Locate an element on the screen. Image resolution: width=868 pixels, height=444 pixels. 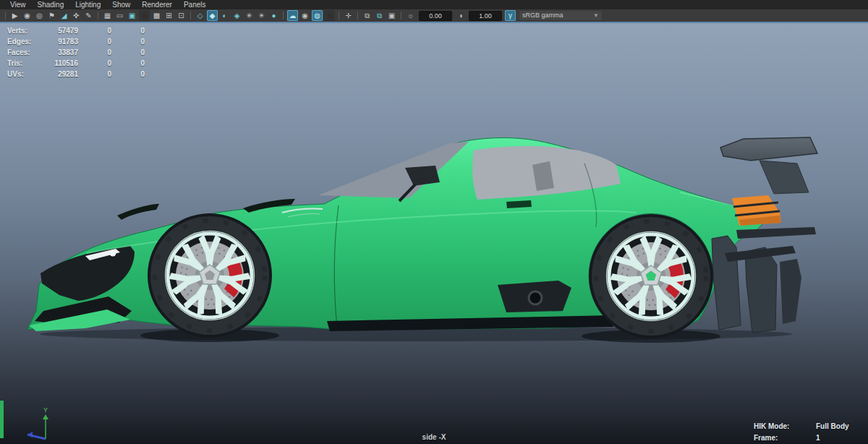
poly-count-row: Tris: 110516 0 0 is located at coordinates (76, 64).